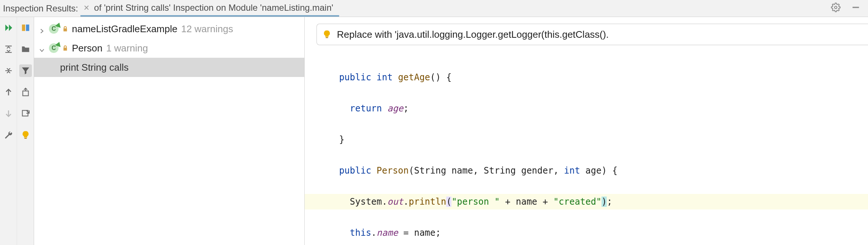  What do you see at coordinates (26, 71) in the screenshot?
I see `filter-icon` at bounding box center [26, 71].